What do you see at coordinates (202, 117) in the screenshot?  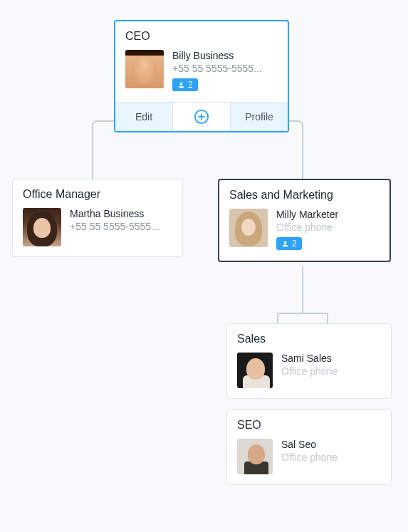 I see `plus-circle-icon` at bounding box center [202, 117].